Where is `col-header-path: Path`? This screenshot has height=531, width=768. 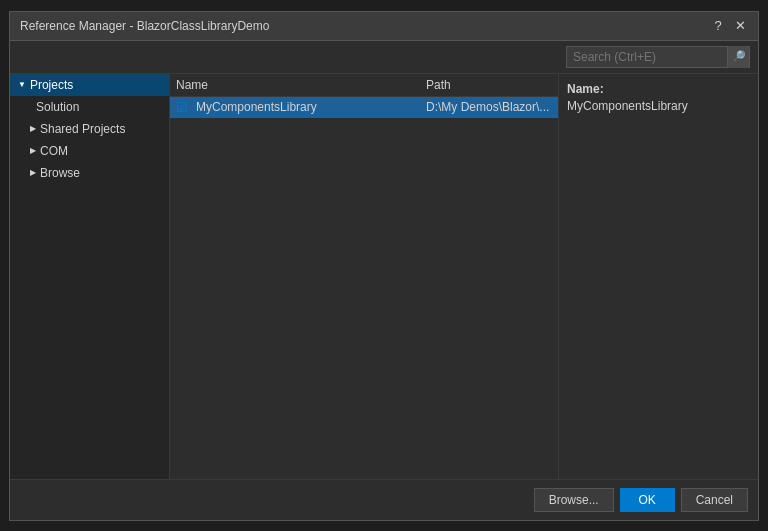
col-header-path: Path is located at coordinates (489, 85).